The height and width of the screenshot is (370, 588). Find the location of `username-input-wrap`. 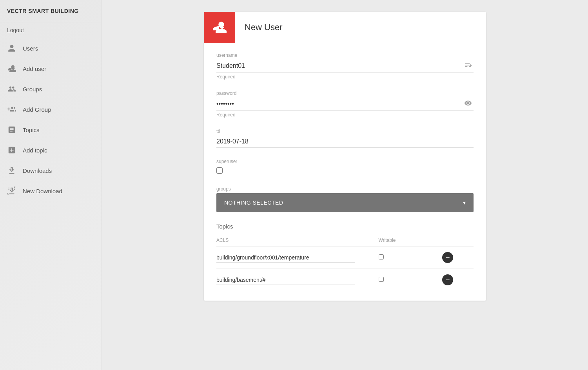

username-input-wrap is located at coordinates (345, 66).